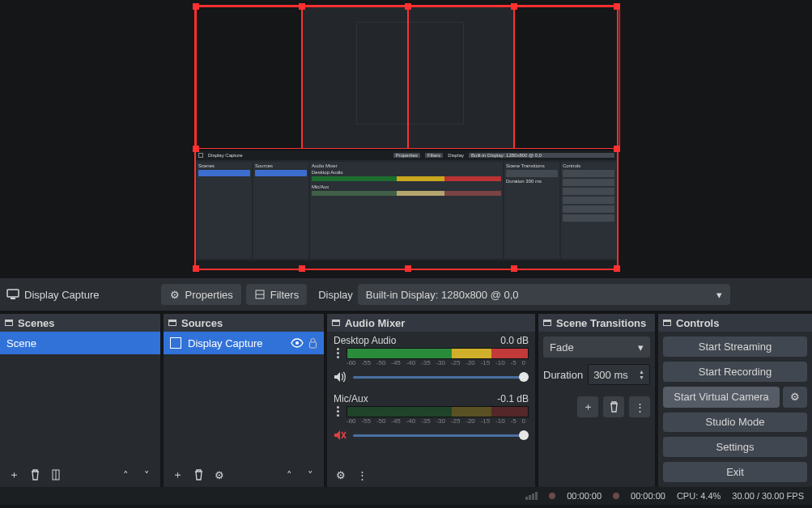  I want to click on remove-source-button, so click(198, 475).